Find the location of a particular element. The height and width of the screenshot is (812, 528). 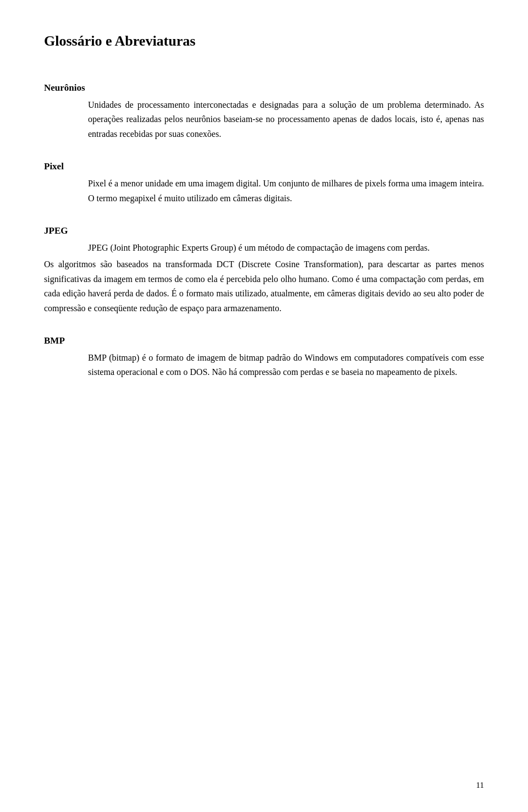

section-neuronios: Neurônios Unidades de processamento inte… is located at coordinates (264, 112).